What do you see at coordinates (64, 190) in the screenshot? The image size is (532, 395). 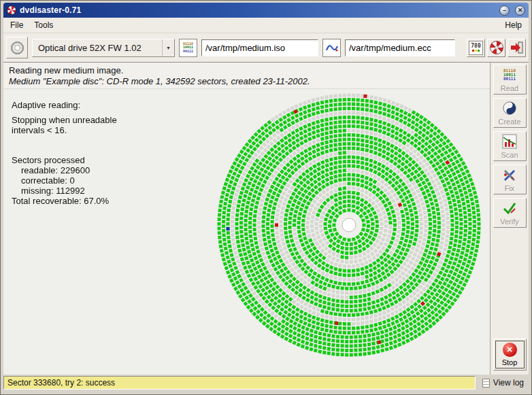 I see `missing-count: missing: 112992` at bounding box center [64, 190].